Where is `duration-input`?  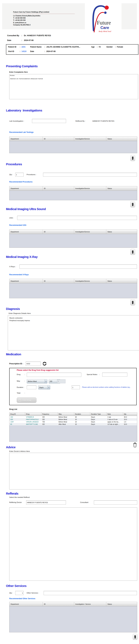 duration-input is located at coordinates (32, 388).